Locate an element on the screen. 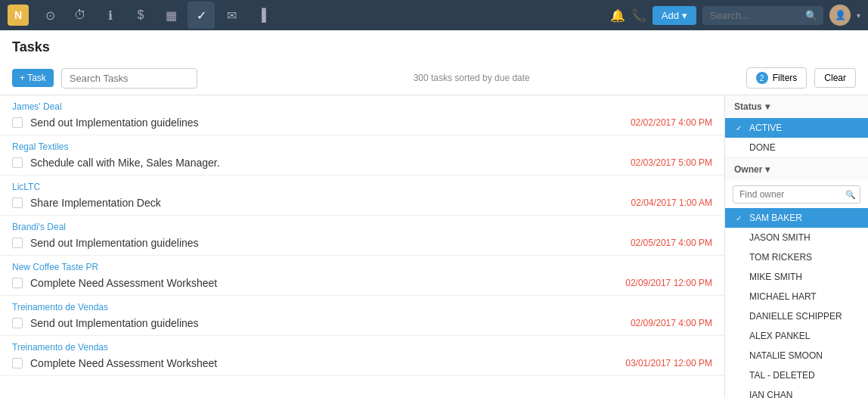 This screenshot has height=398, width=868. task-name: Share Implementation Deck is located at coordinates (327, 203).